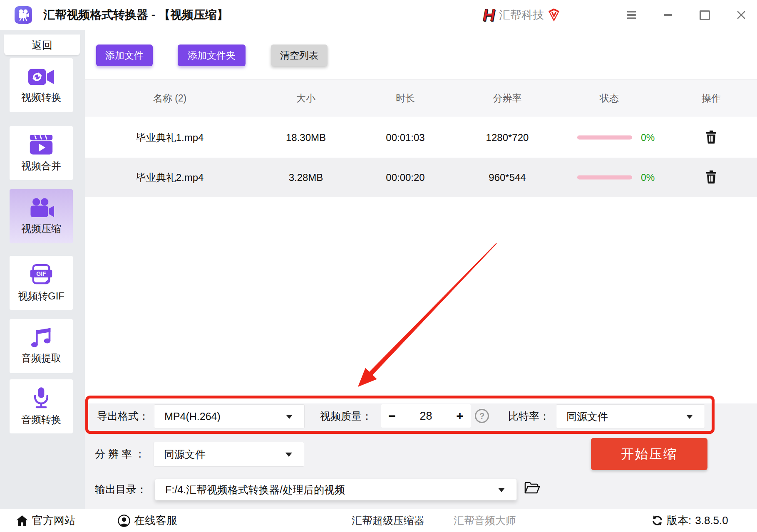 The image size is (757, 532). What do you see at coordinates (192, 417) in the screenshot?
I see `export-format-value: MP4(H.264)` at bounding box center [192, 417].